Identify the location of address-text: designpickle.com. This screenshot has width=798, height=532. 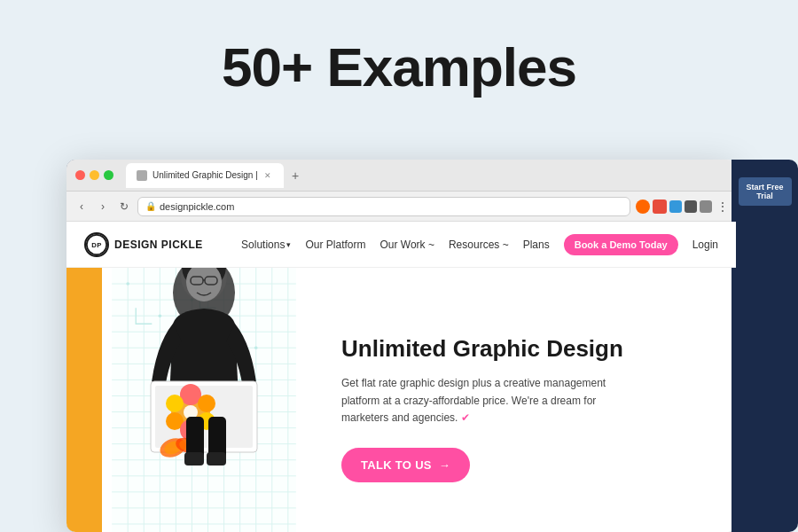
(197, 207).